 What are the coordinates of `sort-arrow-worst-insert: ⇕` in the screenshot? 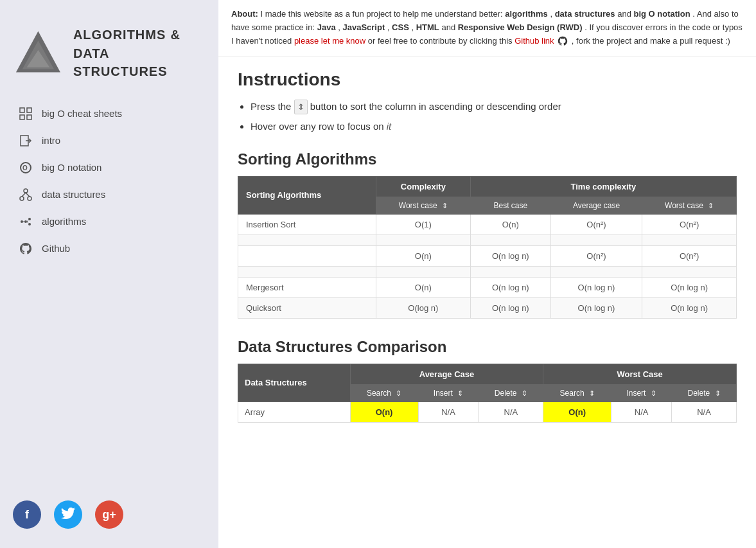 It's located at (654, 393).